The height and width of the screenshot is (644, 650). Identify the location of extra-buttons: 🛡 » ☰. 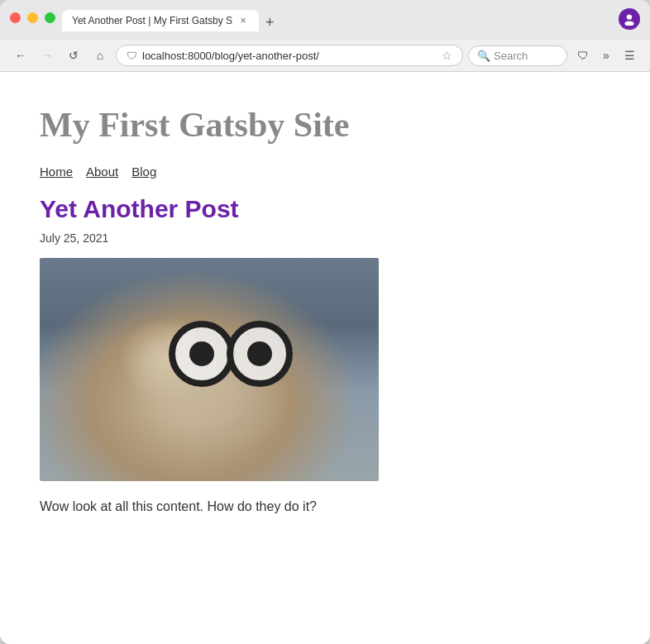
(606, 55).